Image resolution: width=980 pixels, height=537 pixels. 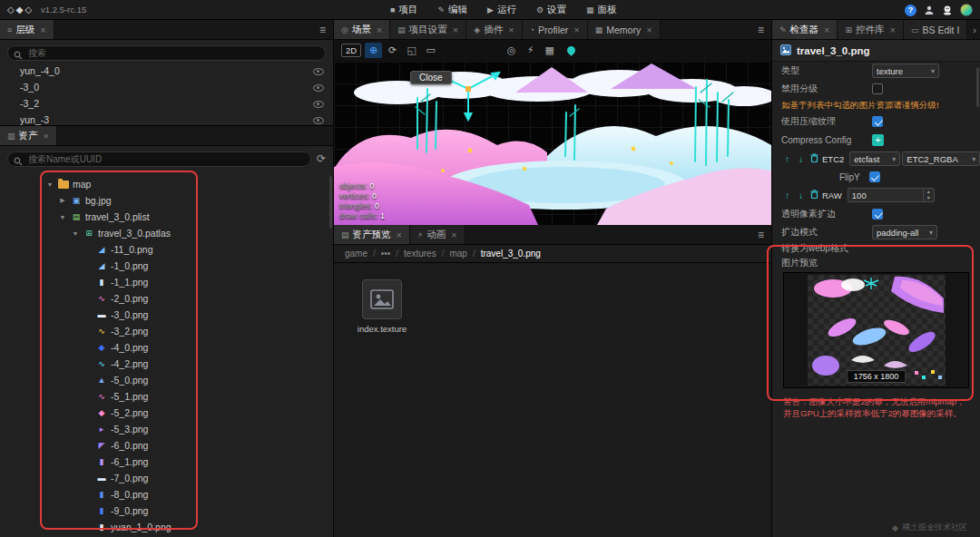 What do you see at coordinates (167, 396) in the screenshot?
I see `asset-item: ∿-5_1.png` at bounding box center [167, 396].